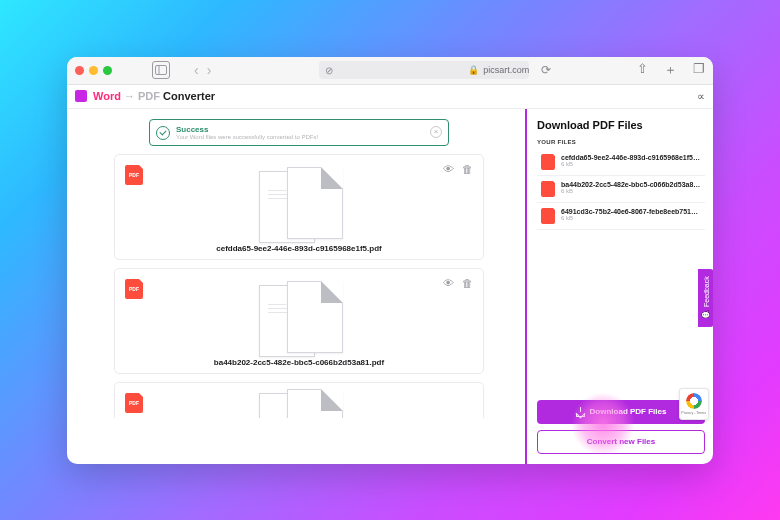 This screenshot has height=520, width=780. What do you see at coordinates (706, 298) in the screenshot?
I see `feedback-tab: 💬 Feedback` at bounding box center [706, 298].